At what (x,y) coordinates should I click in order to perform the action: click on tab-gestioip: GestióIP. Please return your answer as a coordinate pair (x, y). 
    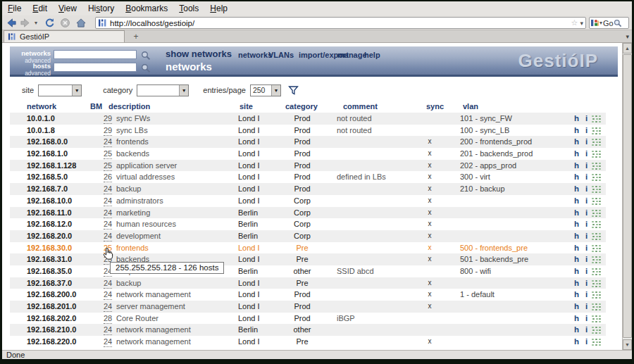
    Looking at the image, I should click on (64, 37).